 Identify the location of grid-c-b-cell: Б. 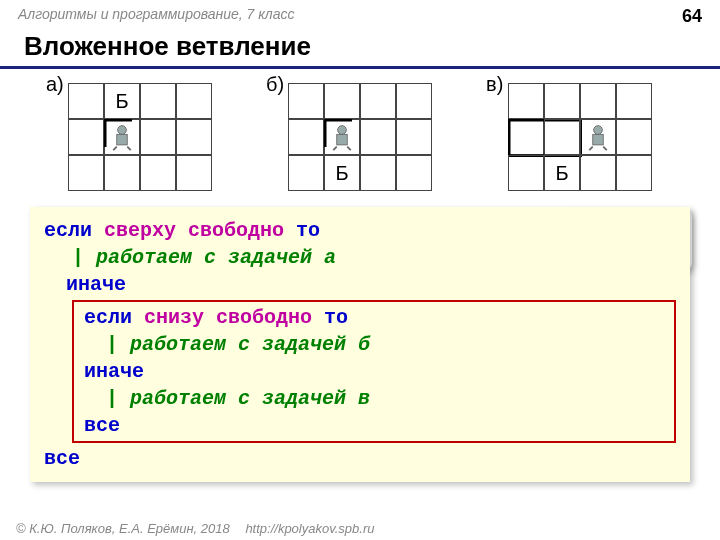
(562, 173).